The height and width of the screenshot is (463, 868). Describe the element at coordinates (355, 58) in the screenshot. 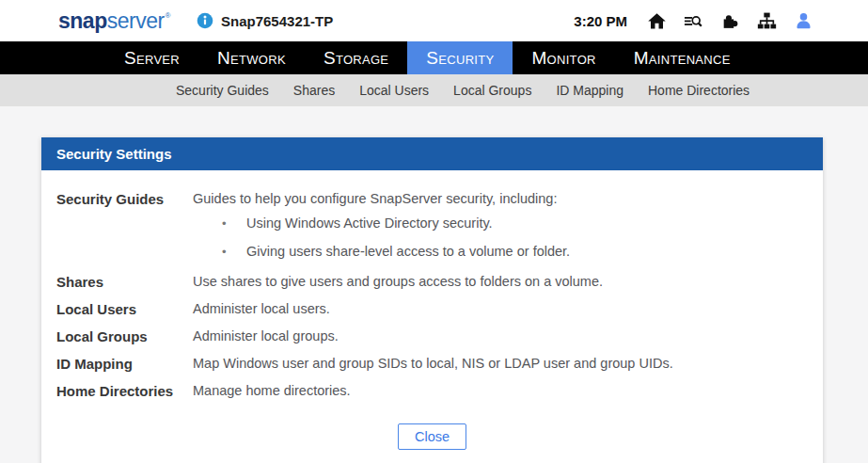

I see `nav-tab-storage: Storage` at that location.